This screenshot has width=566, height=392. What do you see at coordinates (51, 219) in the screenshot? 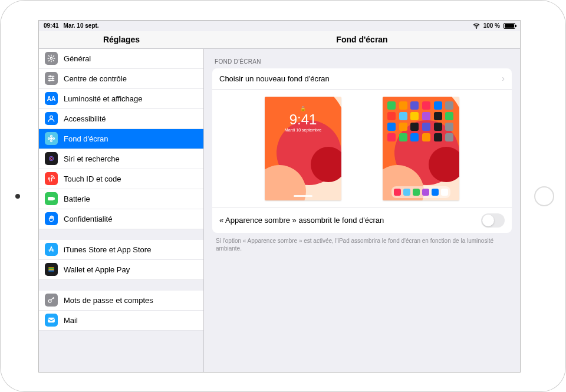
I see `hand-icon` at bounding box center [51, 219].